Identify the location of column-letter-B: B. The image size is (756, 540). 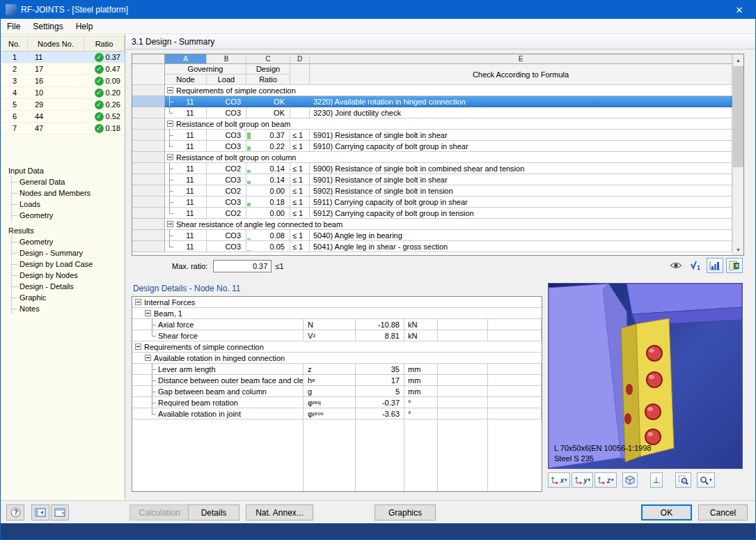
(227, 59).